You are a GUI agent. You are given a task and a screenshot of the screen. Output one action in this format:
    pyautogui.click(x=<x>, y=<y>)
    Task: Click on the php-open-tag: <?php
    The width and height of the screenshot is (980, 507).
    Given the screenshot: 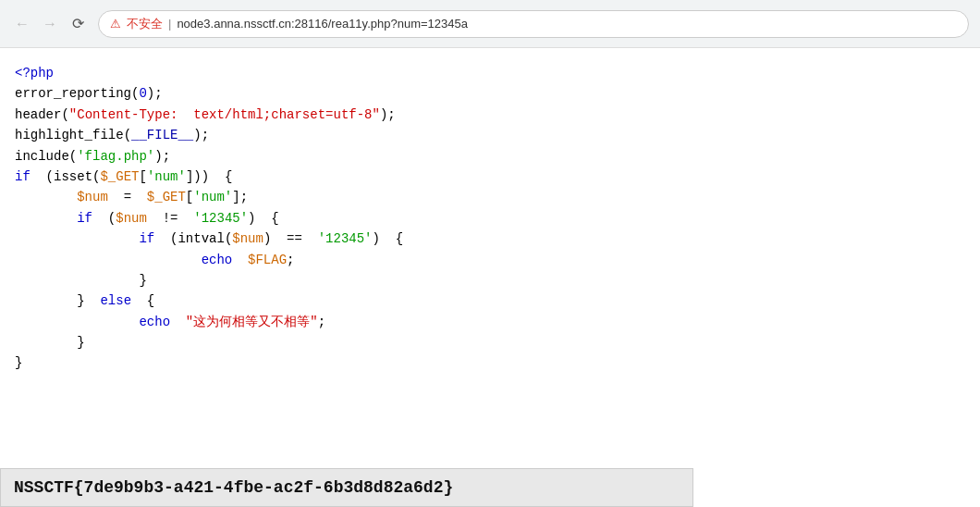 What is the action you would take?
    pyautogui.click(x=34, y=73)
    